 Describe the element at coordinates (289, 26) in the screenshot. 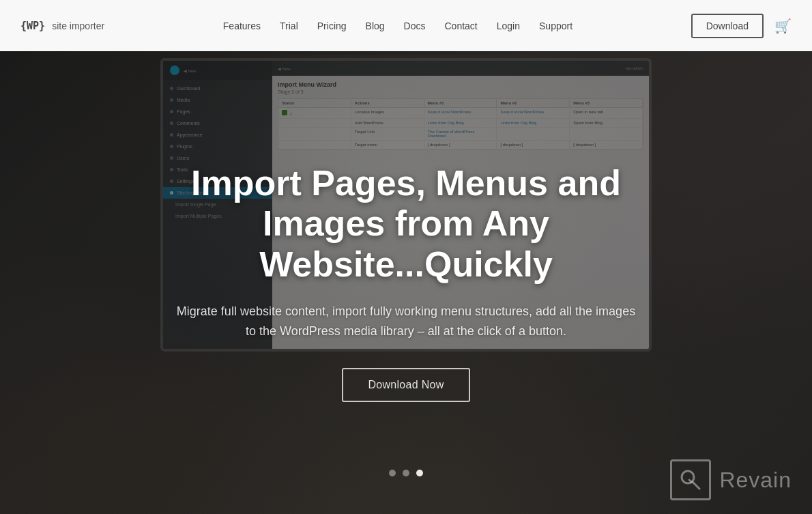

I see `nav-item-trial: Trial` at that location.